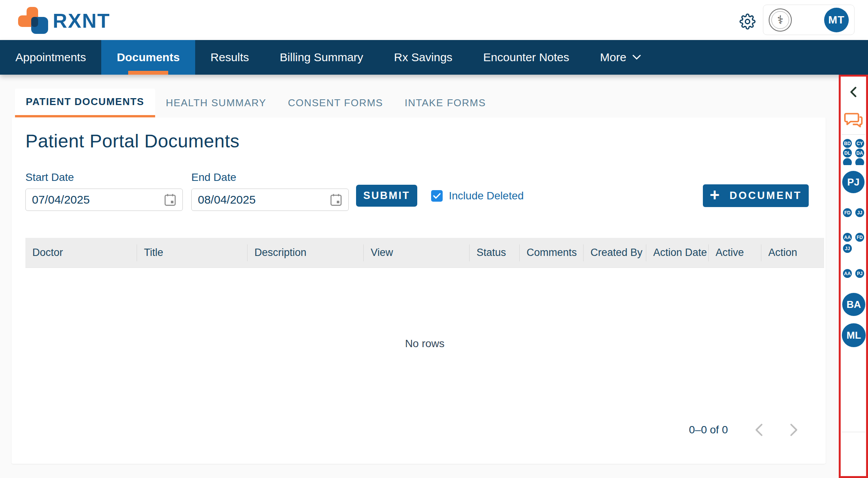 The height and width of the screenshot is (478, 868). Describe the element at coordinates (853, 276) in the screenshot. I see `annotation-highlight-box: BD CY DL DA PJ FD JJ AA FD JJ AA PJ BA M…` at that location.